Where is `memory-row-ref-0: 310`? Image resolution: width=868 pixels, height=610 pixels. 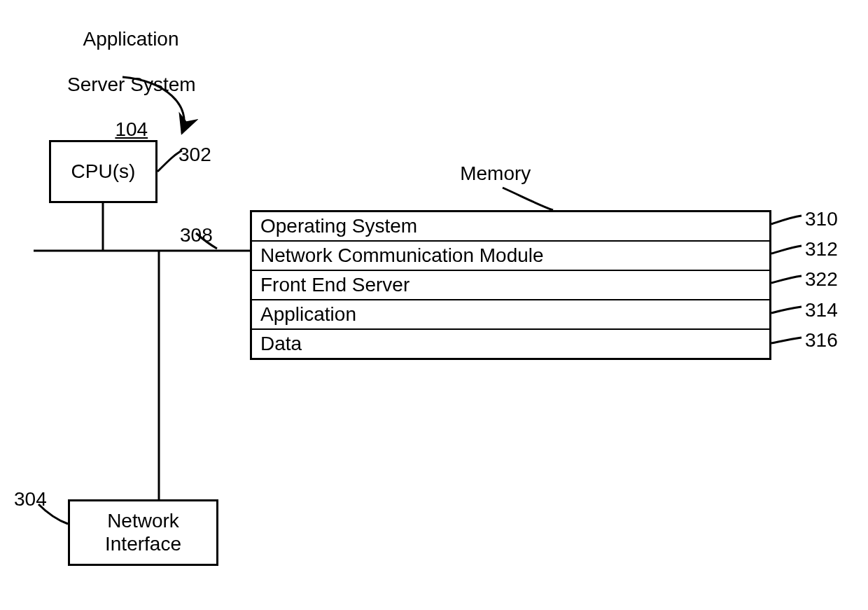
memory-row-ref-0: 310 is located at coordinates (822, 219).